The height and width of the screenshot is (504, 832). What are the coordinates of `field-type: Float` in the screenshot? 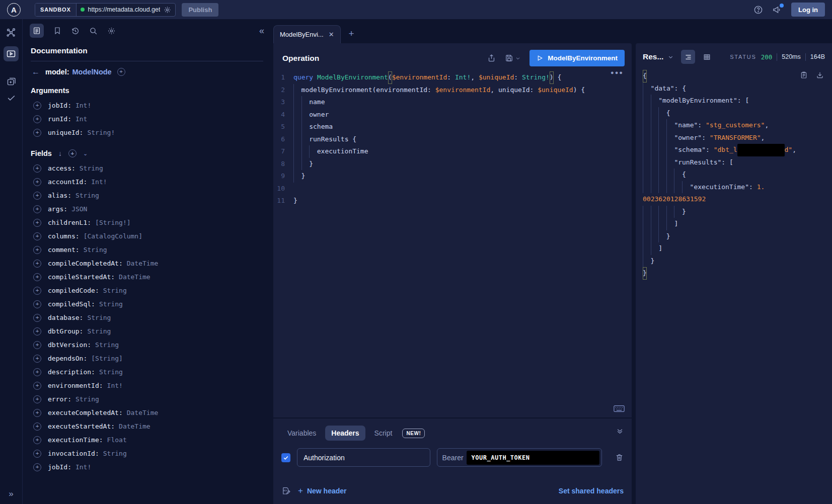 It's located at (117, 440).